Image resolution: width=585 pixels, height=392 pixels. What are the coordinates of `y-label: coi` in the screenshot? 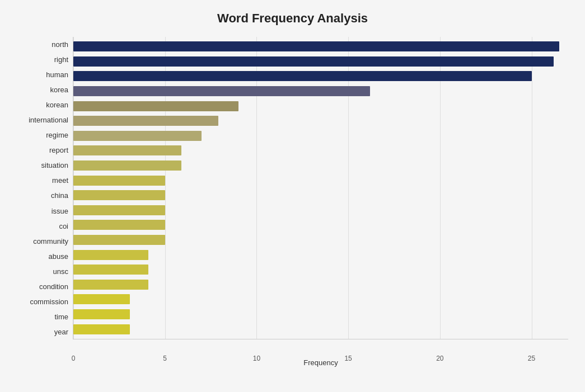 It's located at (64, 226).